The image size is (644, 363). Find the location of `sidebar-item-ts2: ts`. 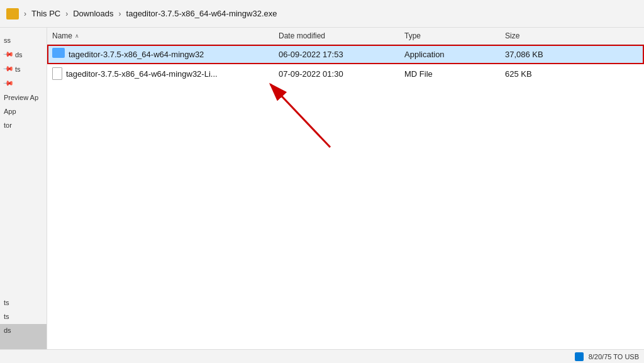

sidebar-item-ts2: ts is located at coordinates (23, 316).